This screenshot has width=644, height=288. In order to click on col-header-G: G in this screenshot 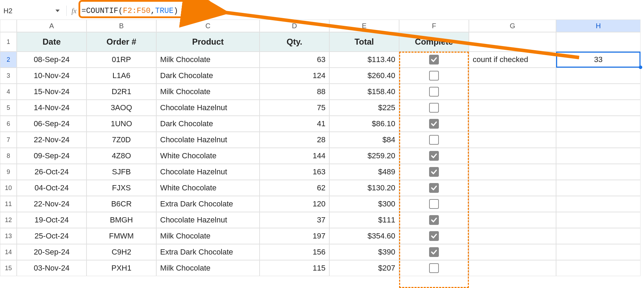, I will do `click(512, 26)`.